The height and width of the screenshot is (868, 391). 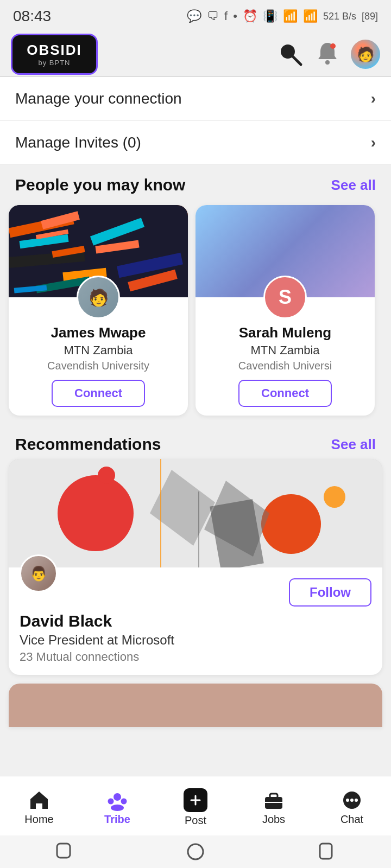 What do you see at coordinates (330, 592) in the screenshot?
I see `david-follow-button: Follow` at bounding box center [330, 592].